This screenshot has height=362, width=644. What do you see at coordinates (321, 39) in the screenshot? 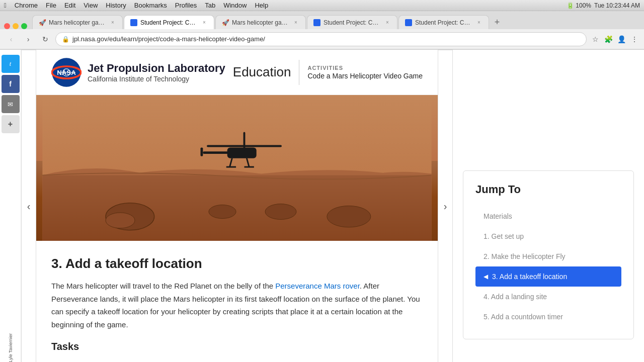
I see `address-bar: 🔒 jpl.nasa.gov/edu/learn/project/code-a-…` at bounding box center [321, 39].